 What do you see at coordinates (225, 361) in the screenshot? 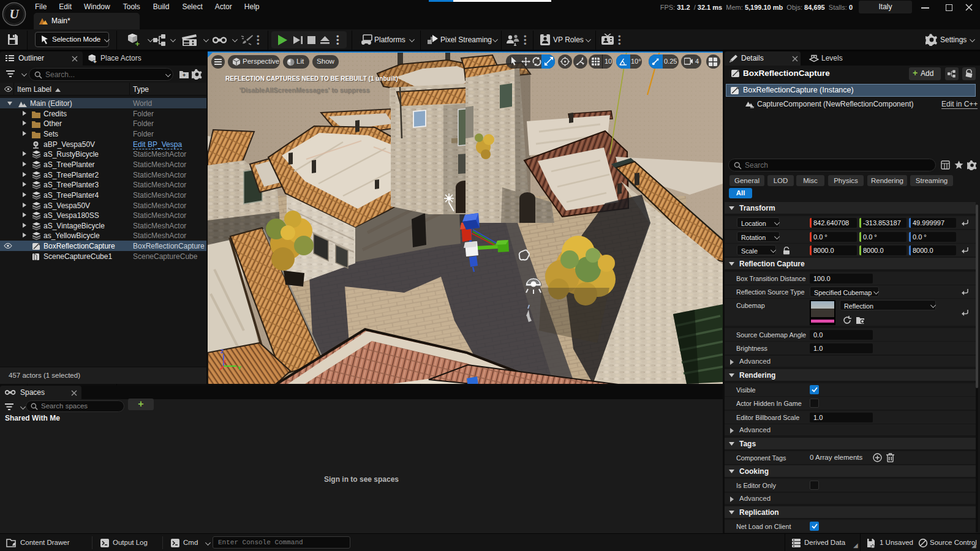
I see `svg-text: X` at bounding box center [225, 361].